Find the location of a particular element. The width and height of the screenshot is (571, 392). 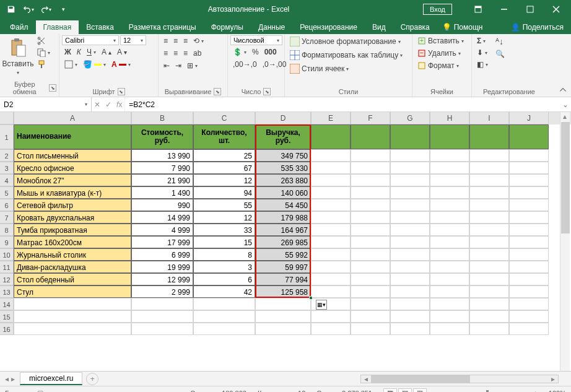

formula-input: =B2*C2 is located at coordinates (342, 104).